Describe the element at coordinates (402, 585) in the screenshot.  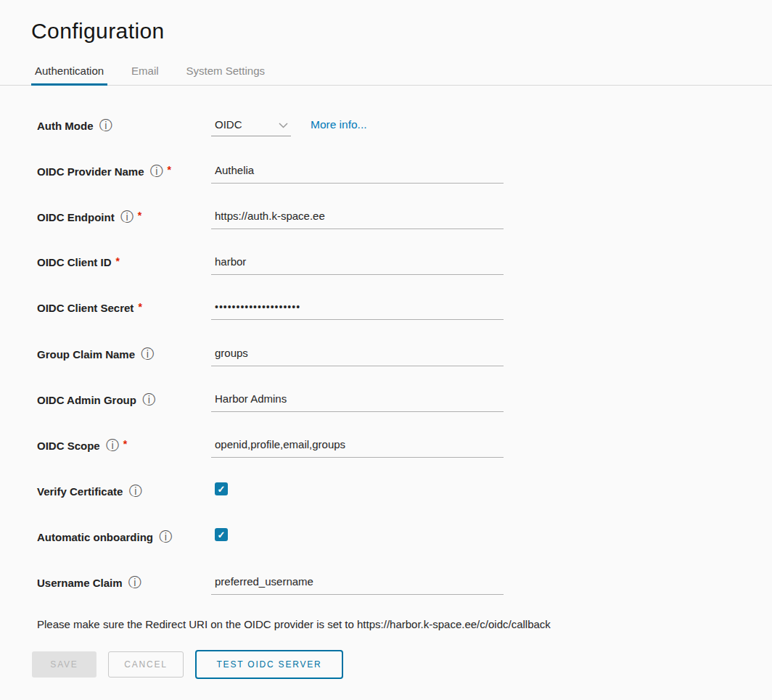
I see `form-row-username-claim: Username Claim ⓘ` at that location.